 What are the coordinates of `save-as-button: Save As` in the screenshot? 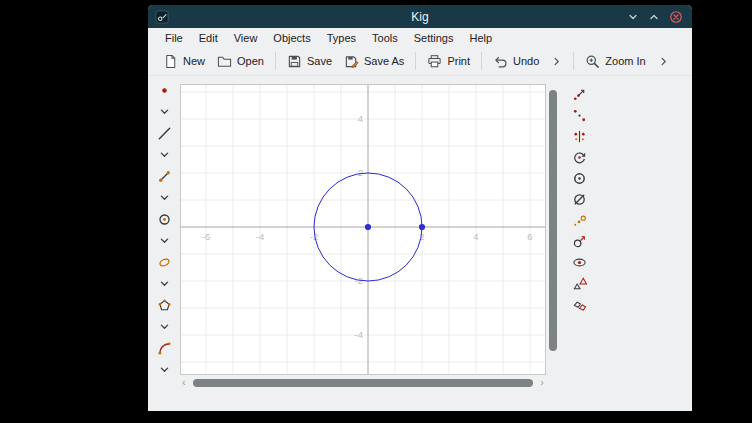 It's located at (374, 62).